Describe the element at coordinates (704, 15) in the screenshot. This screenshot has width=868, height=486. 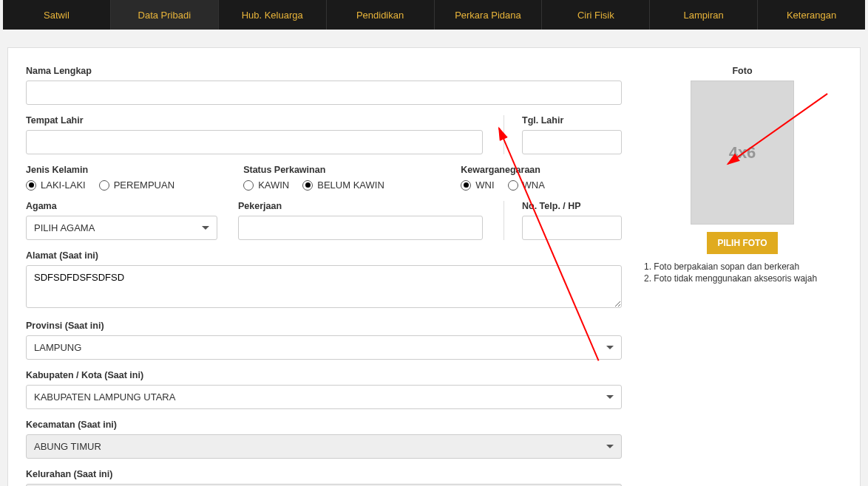
I see `tab-lampiran: Lampiran` at that location.